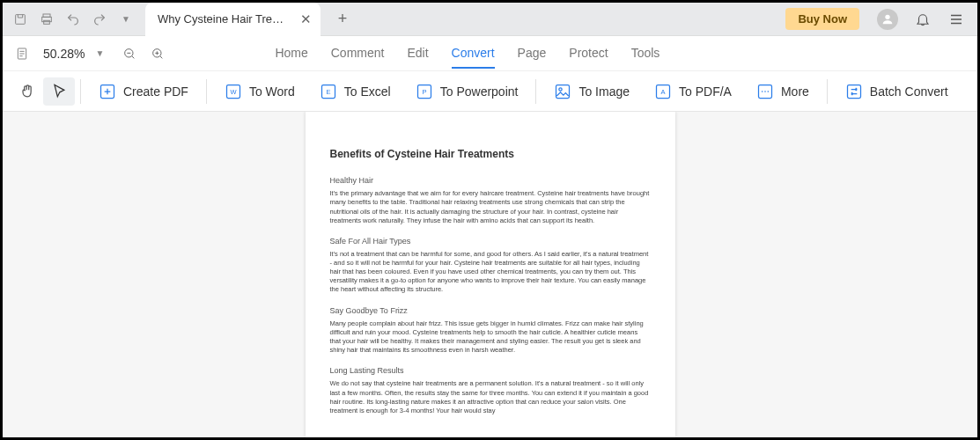 This screenshot has width=980, height=440. I want to click on tool-label: To PDF/A, so click(705, 92).